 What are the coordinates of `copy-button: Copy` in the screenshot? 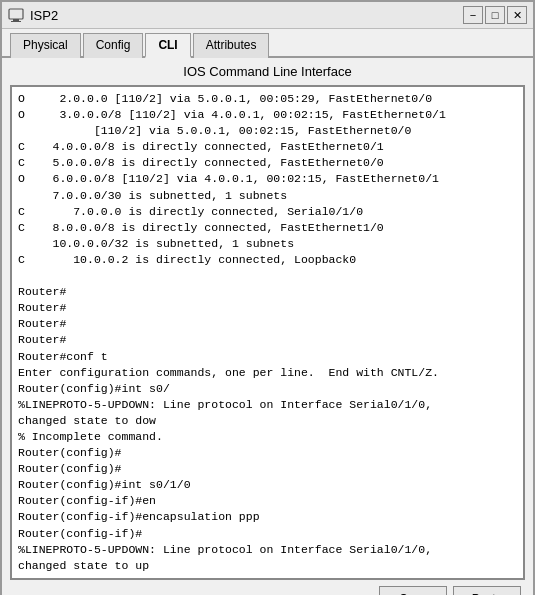 It's located at (413, 590).